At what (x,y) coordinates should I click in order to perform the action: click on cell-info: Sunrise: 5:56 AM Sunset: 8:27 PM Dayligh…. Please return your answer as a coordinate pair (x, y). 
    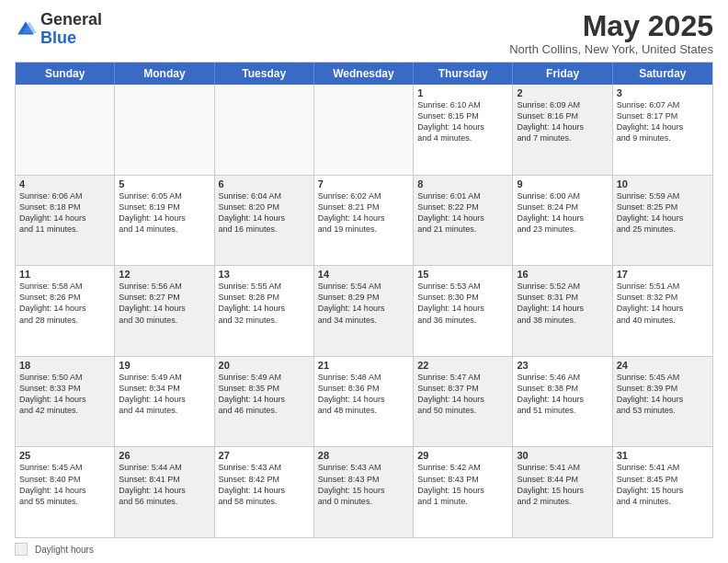
    Looking at the image, I should click on (164, 304).